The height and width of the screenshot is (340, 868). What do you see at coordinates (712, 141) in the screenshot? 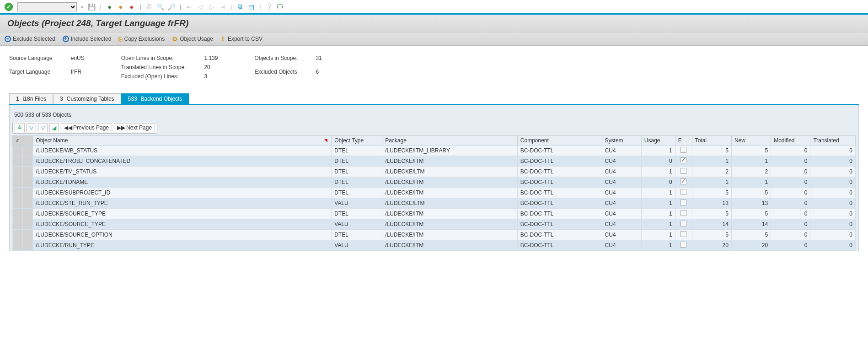
I see `col-total: Total` at bounding box center [712, 141].